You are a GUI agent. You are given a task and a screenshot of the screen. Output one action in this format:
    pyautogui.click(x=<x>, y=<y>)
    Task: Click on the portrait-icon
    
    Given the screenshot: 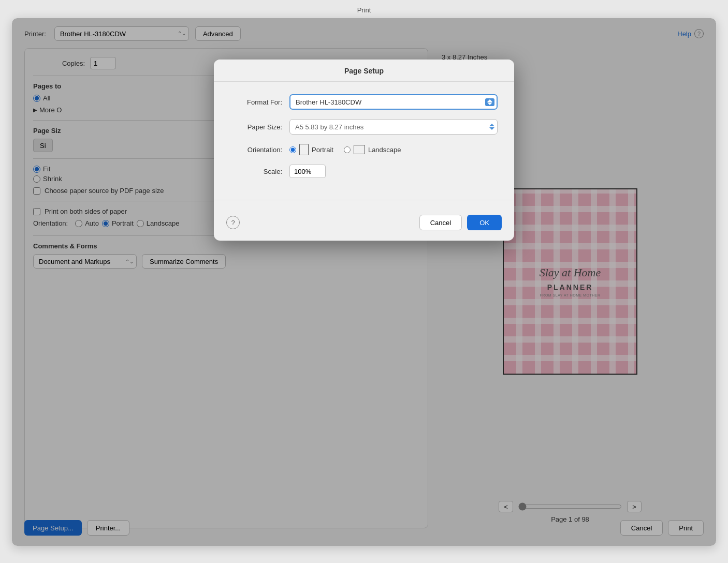 What is the action you would take?
    pyautogui.click(x=304, y=150)
    